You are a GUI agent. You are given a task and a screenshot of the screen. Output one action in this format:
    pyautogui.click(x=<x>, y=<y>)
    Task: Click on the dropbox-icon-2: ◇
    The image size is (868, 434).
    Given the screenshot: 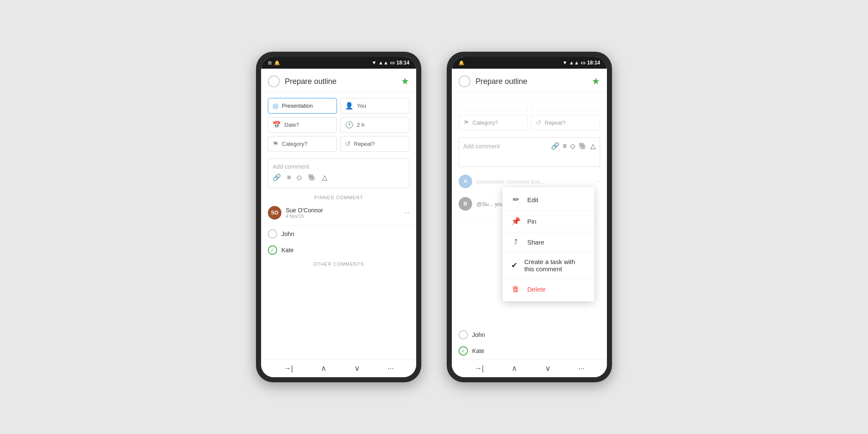 What is the action you would take?
    pyautogui.click(x=573, y=146)
    